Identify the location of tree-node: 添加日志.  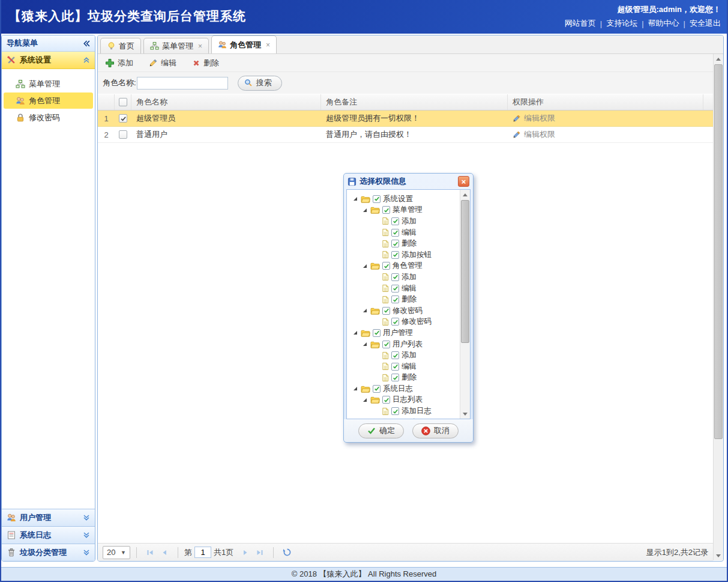
(403, 411).